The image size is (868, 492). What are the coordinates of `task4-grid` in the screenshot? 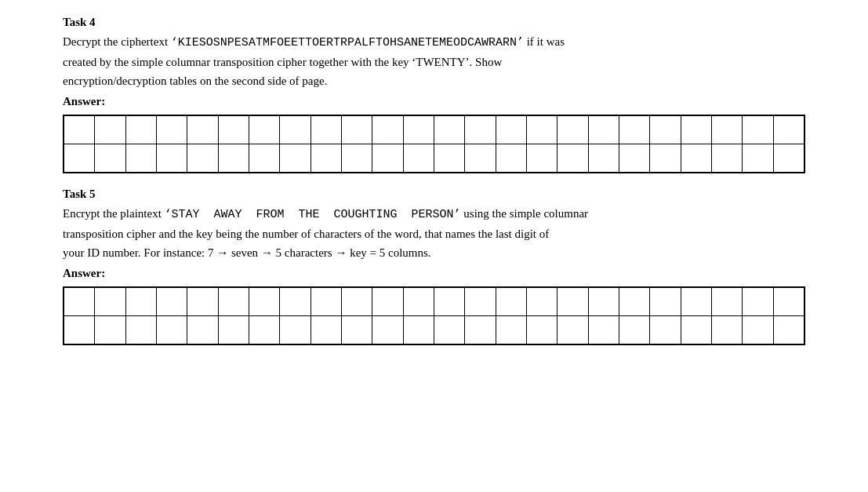 It's located at (434, 144).